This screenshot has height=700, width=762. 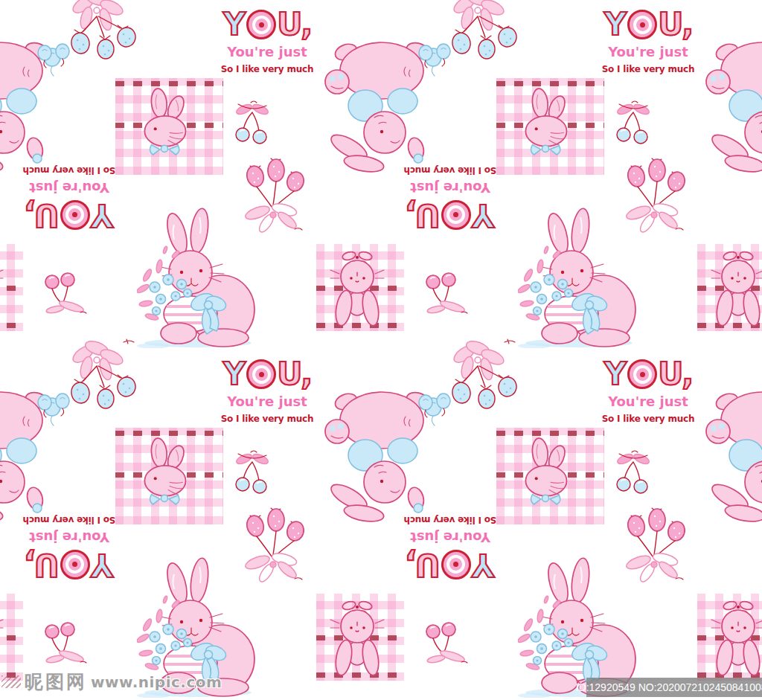 What do you see at coordinates (669, 687) in the screenshot?
I see `watermark-id-text: ID:12920549 NO:20200721024508410083` at bounding box center [669, 687].